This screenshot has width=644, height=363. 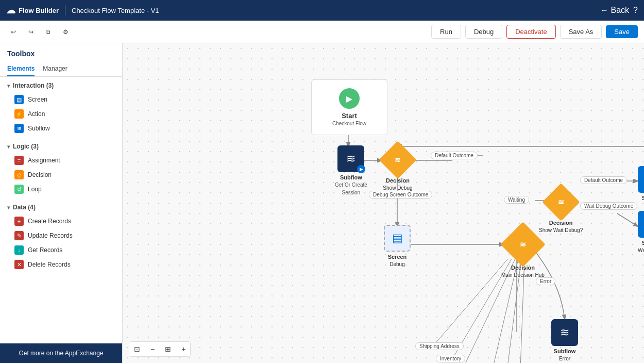 I want to click on subflow-badge-icon: ▶, so click(x=362, y=169).